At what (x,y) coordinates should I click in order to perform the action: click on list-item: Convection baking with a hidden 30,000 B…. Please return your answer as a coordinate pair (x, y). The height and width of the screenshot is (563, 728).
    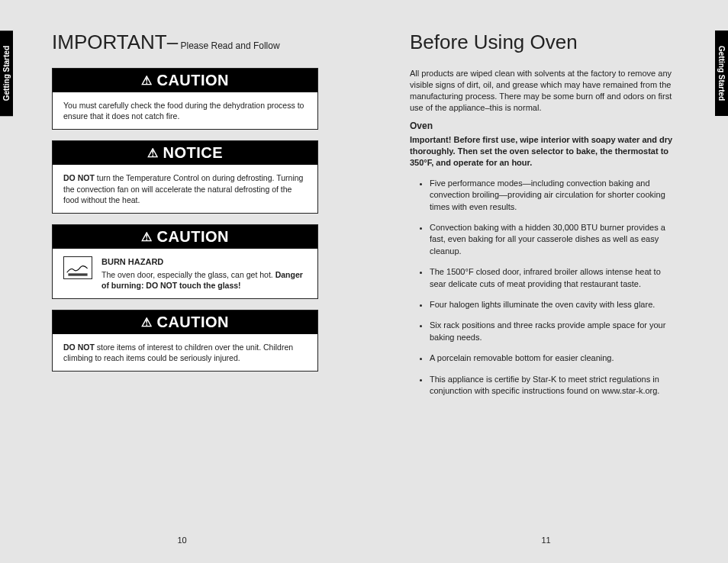
    Looking at the image, I should click on (552, 240).